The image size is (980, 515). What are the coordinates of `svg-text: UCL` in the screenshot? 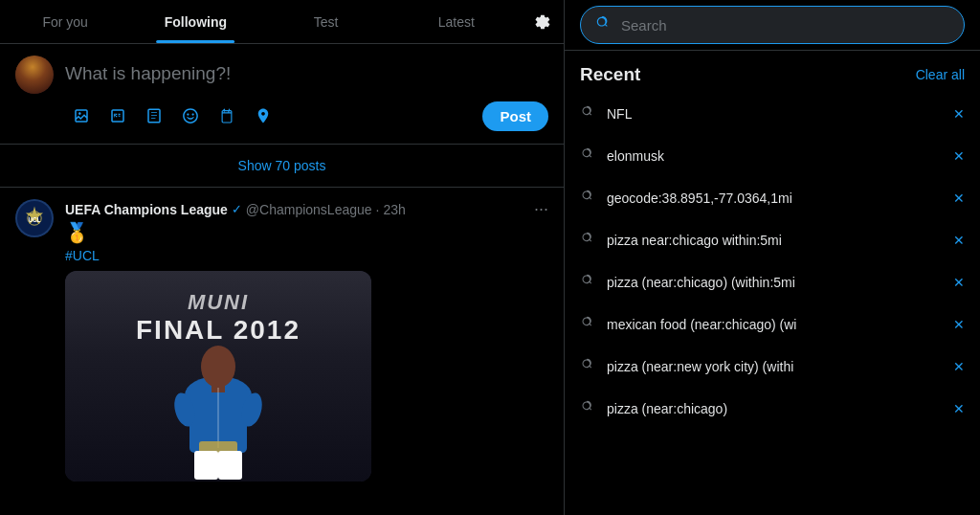 It's located at (34, 220).